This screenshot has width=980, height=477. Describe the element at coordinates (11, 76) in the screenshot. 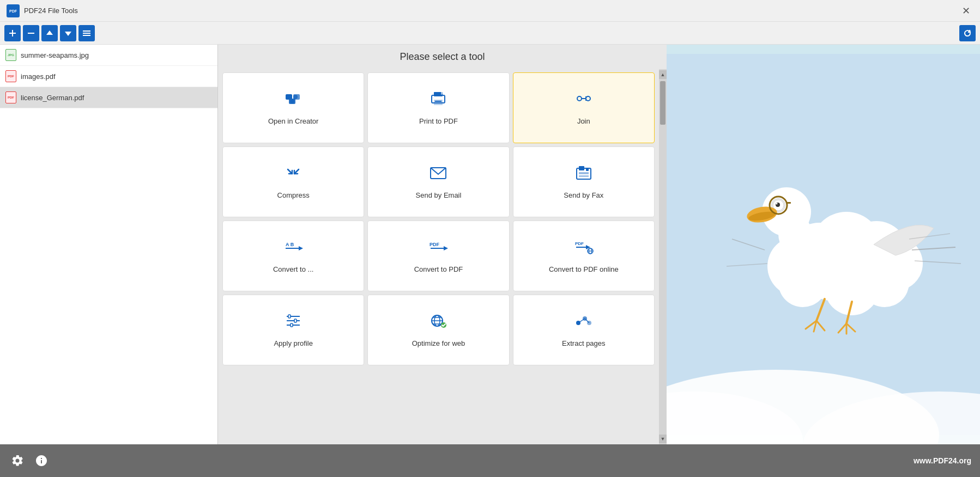

I see `pdf-icon-1: PDF` at that location.